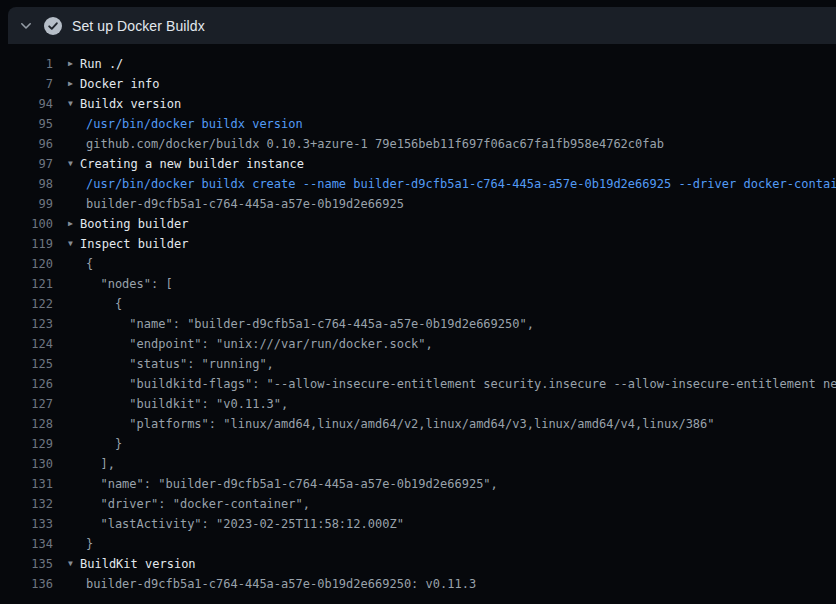 This screenshot has width=836, height=604. Describe the element at coordinates (418, 104) in the screenshot. I see `log-row: 94 ▼ Buildx version` at that location.